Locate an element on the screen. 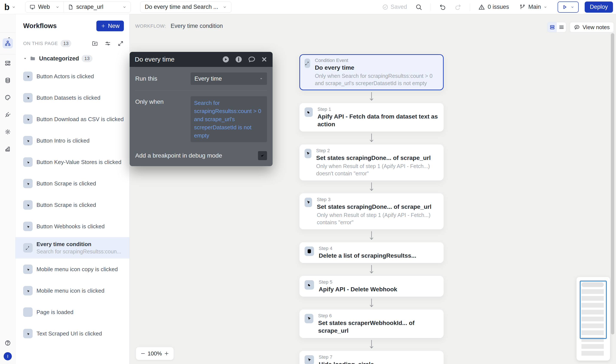  database-icon is located at coordinates (309, 251).